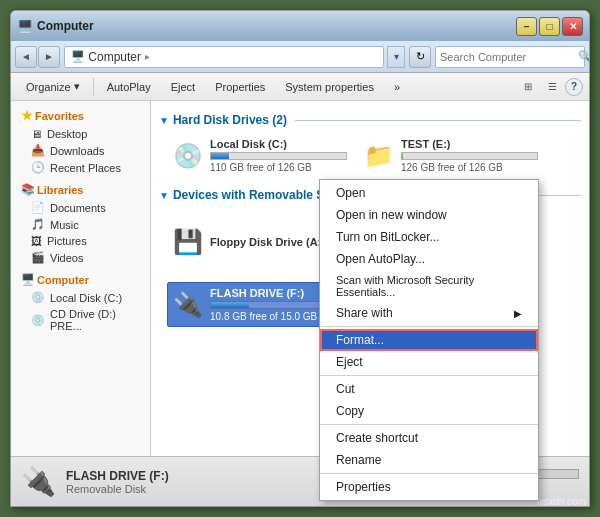 The height and width of the screenshot is (517, 600). What do you see at coordinates (67, 134) in the screenshot?
I see `desktop-label: Desktop` at bounding box center [67, 134].